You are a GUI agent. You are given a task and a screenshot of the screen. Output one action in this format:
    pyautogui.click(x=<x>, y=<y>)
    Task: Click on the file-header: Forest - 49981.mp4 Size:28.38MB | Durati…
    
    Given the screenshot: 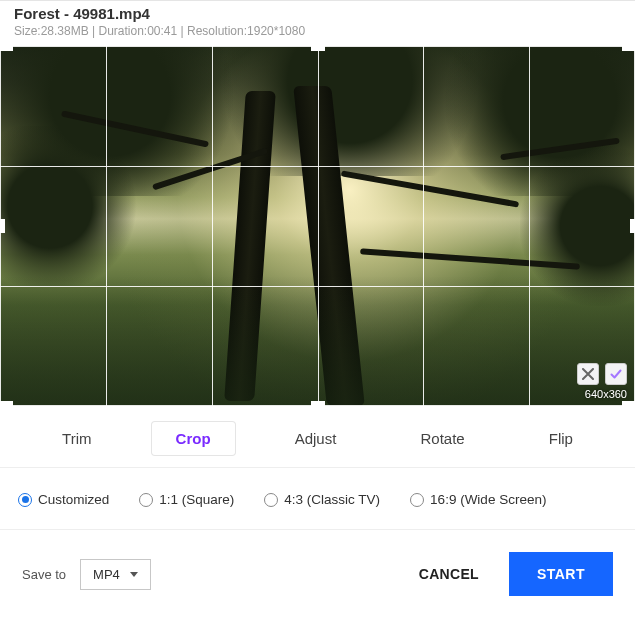 What is the action you would take?
    pyautogui.click(x=318, y=22)
    